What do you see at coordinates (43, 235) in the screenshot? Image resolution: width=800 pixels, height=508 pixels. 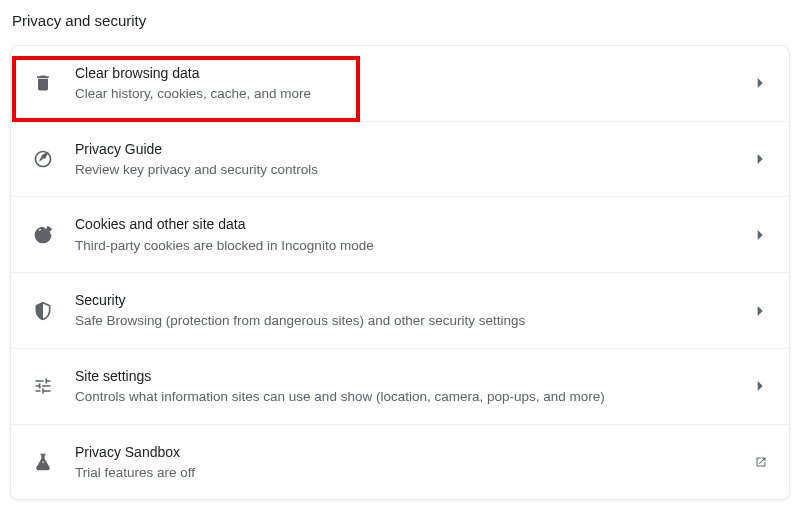 I see `cookie-icon` at bounding box center [43, 235].